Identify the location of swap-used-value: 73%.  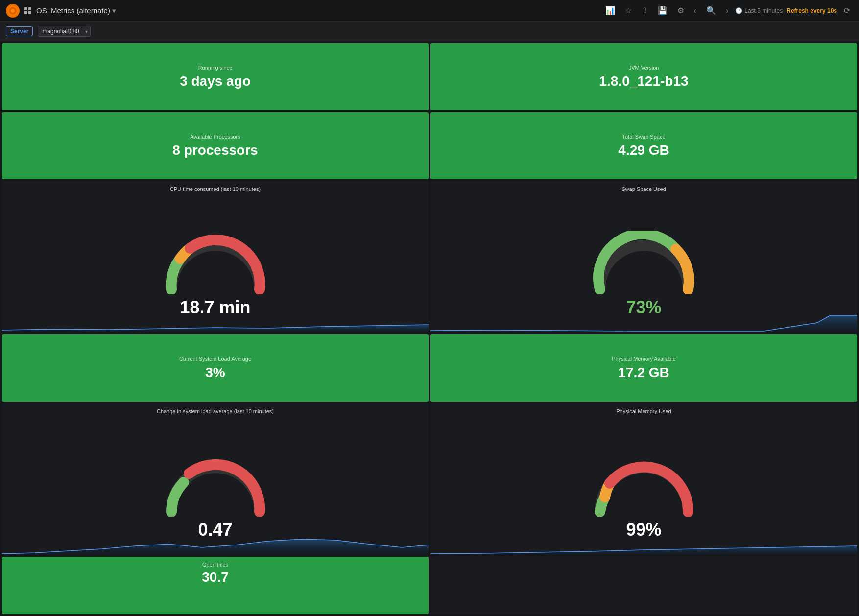
(644, 308).